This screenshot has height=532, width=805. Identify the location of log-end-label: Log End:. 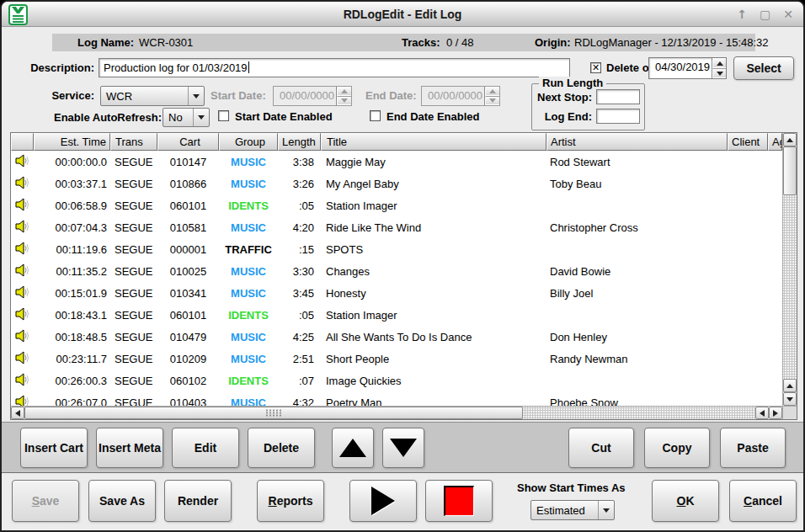
(568, 116).